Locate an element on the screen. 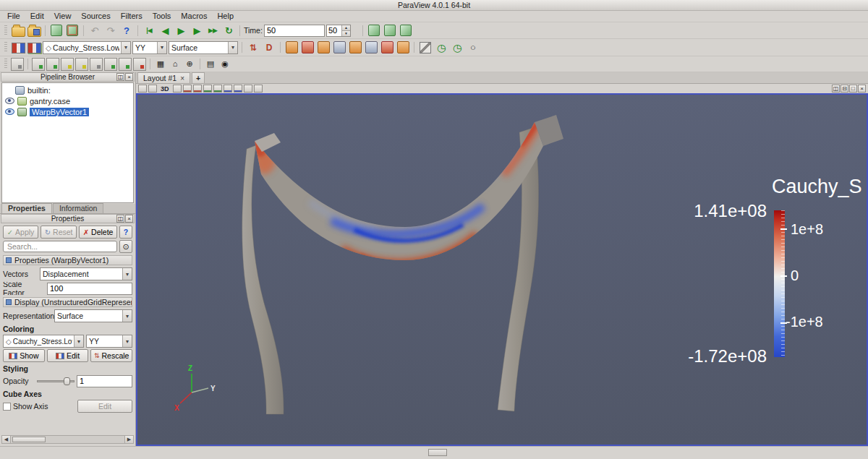 This screenshot has width=868, height=459. temporal-interpolate-icon: ◷ is located at coordinates (441, 48).